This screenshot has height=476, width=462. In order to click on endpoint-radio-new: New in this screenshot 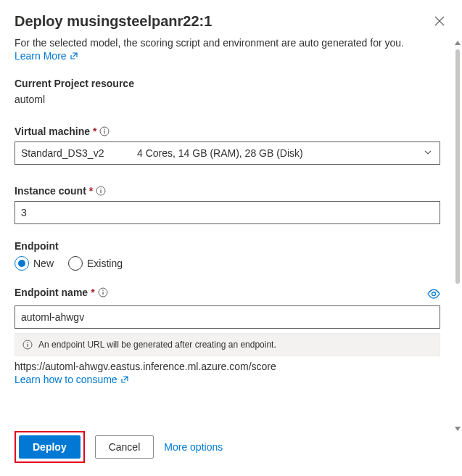, I will do `click(34, 263)`.